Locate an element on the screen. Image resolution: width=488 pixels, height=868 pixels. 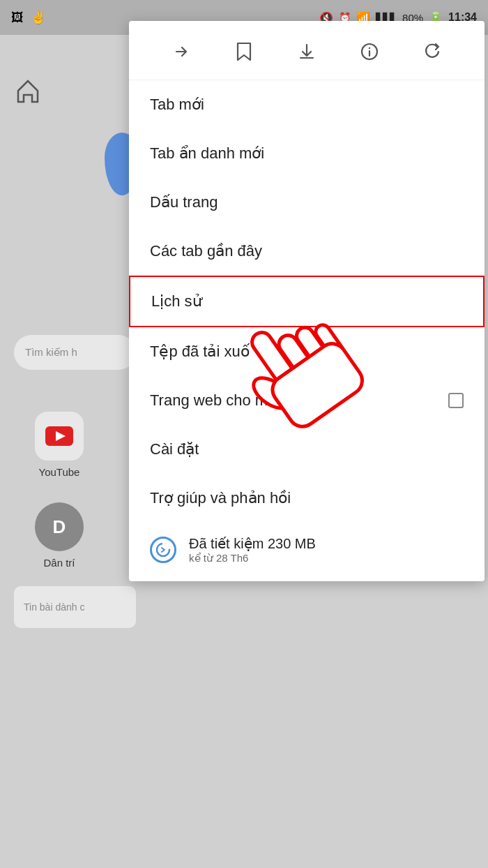
search-bar: Tìm kiếm h is located at coordinates (75, 352).